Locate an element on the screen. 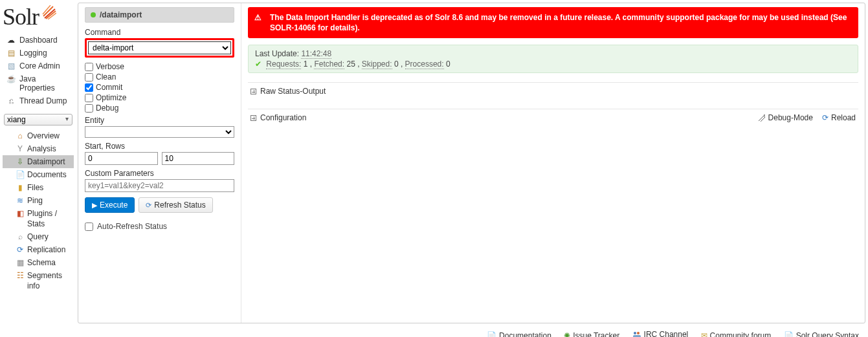  subnav-plugins: ◧ Plugins / Stats is located at coordinates (38, 219).